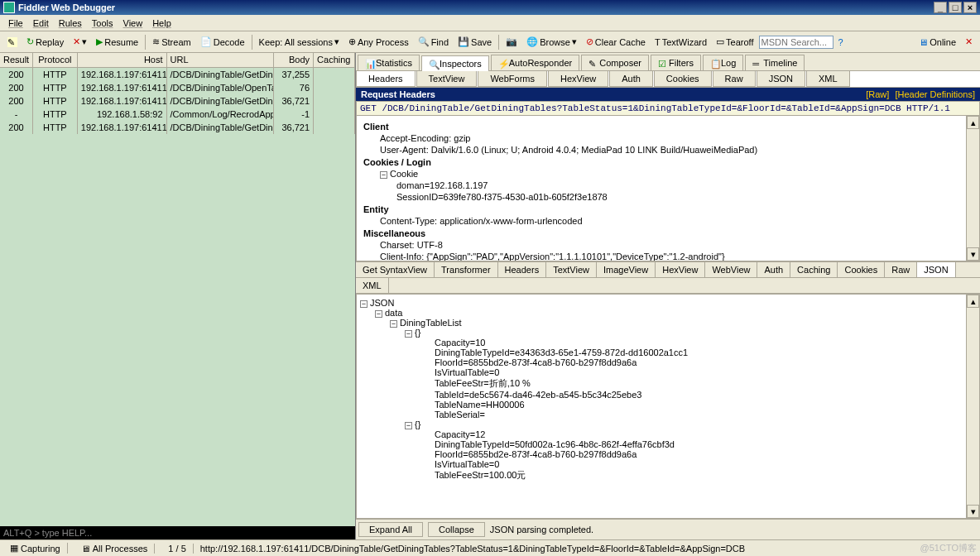  Describe the element at coordinates (723, 63) in the screenshot. I see `tab-log: 📋Log` at that location.